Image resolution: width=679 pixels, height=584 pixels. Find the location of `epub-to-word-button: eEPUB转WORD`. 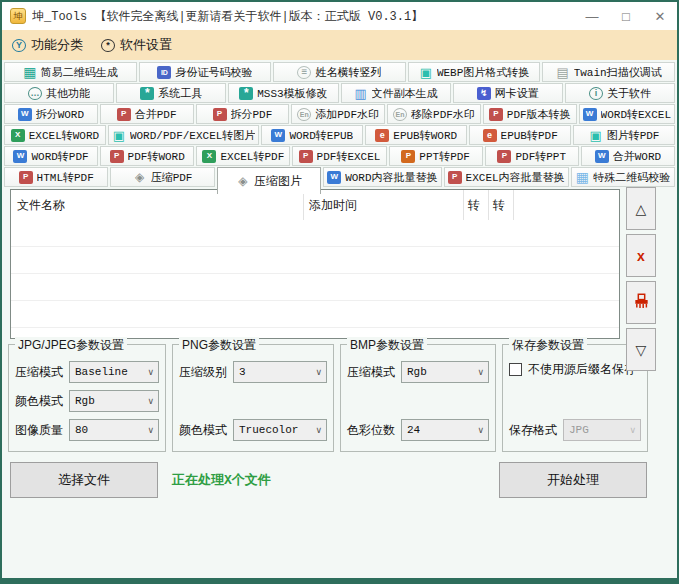

epub-to-word-button: eEPUB转WORD is located at coordinates (416, 135).